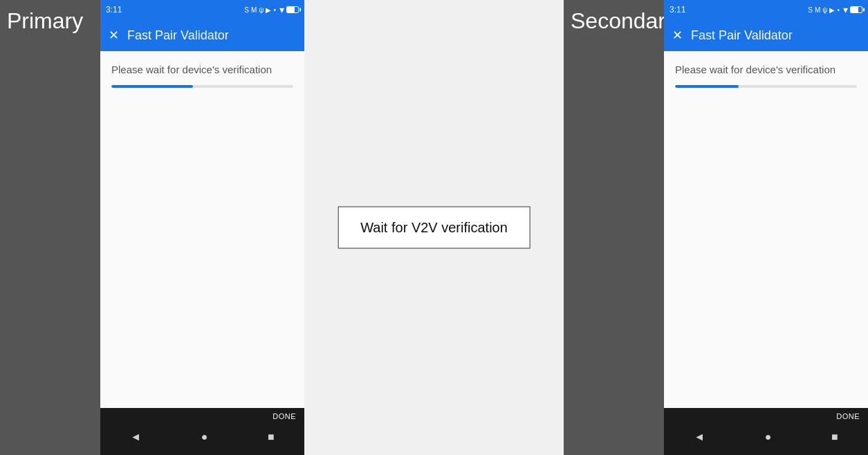 This screenshot has height=455, width=868. Describe the element at coordinates (202, 69) in the screenshot. I see `primary-verification-text: Please wait for device's verification` at that location.